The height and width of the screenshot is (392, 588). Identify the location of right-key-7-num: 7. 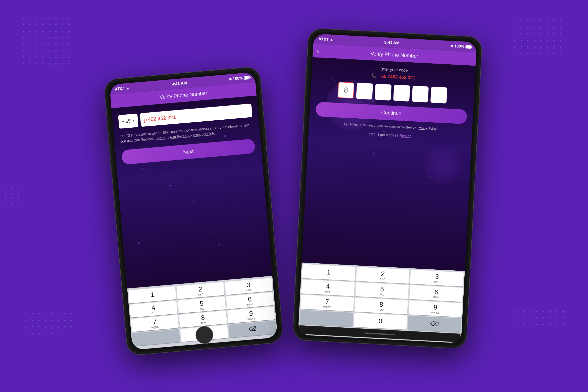
(327, 302).